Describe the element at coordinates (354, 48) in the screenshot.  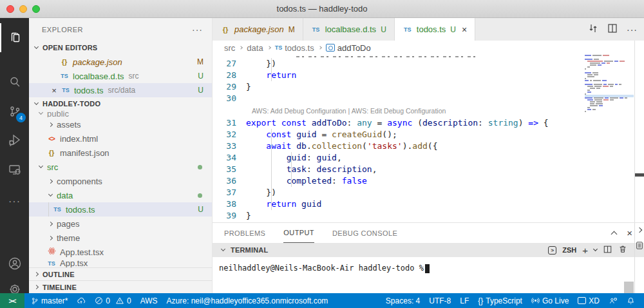
I see `breadcrumb-symbol: addToDo` at that location.